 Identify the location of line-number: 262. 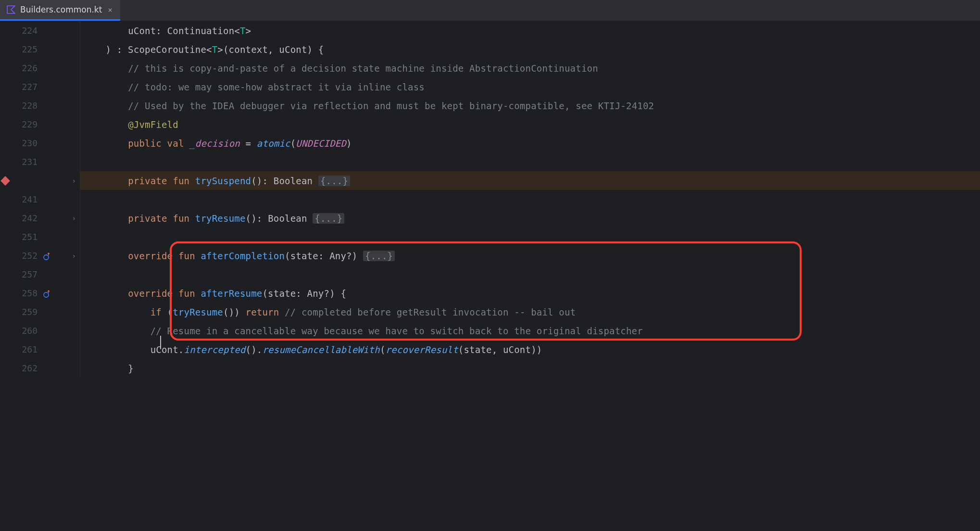
(21, 368).